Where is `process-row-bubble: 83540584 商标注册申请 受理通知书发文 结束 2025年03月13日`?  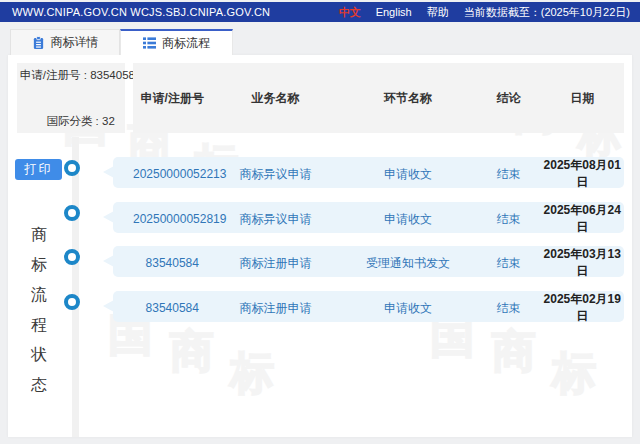 process-row-bubble: 83540584 商标注册申请 受理通知书发文 结束 2025年03月13日 is located at coordinates (368, 262).